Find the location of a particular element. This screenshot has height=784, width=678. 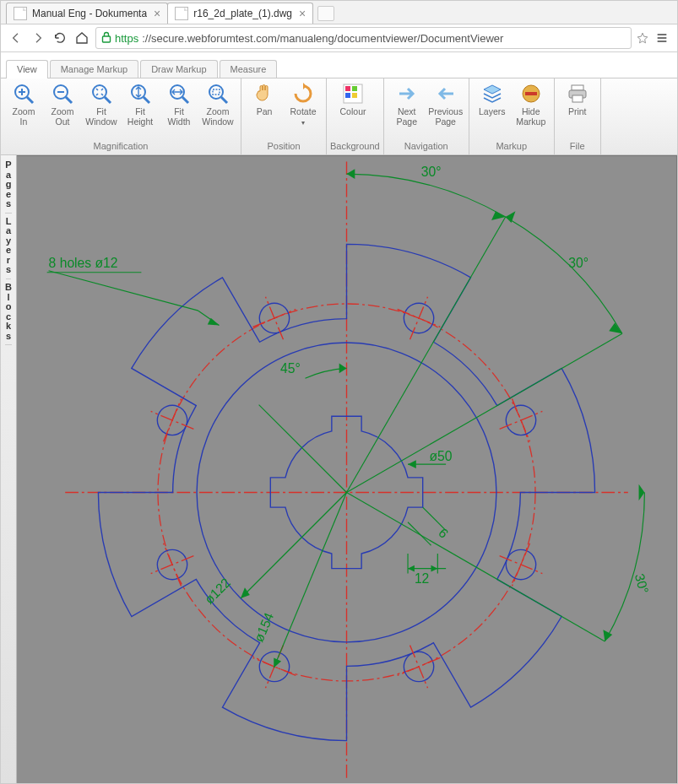

ribbon-group-magnification: ZoomIn ZoomOut FitWindow FitHeight FitWi… is located at coordinates (122, 116).